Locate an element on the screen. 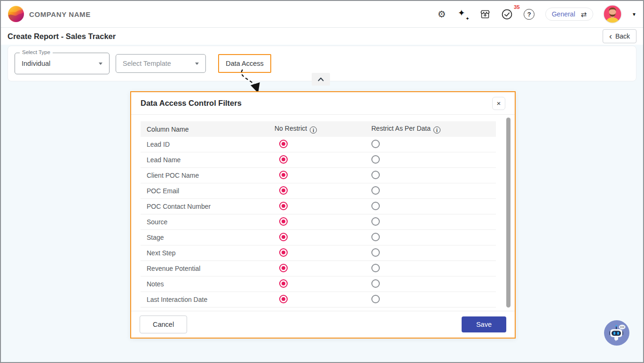 The image size is (644, 363). column-name-cell: POC Email is located at coordinates (207, 191).